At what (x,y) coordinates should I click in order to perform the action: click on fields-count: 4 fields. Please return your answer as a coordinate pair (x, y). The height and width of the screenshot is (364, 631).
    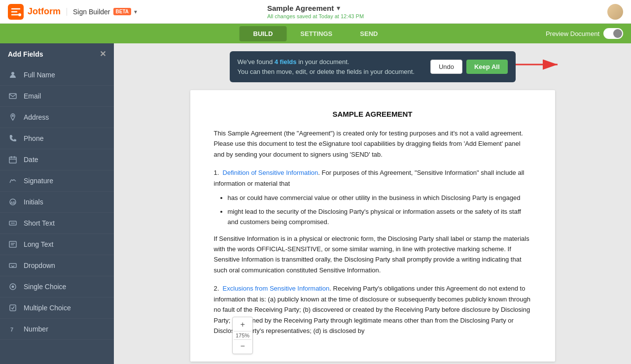
    Looking at the image, I should click on (286, 62).